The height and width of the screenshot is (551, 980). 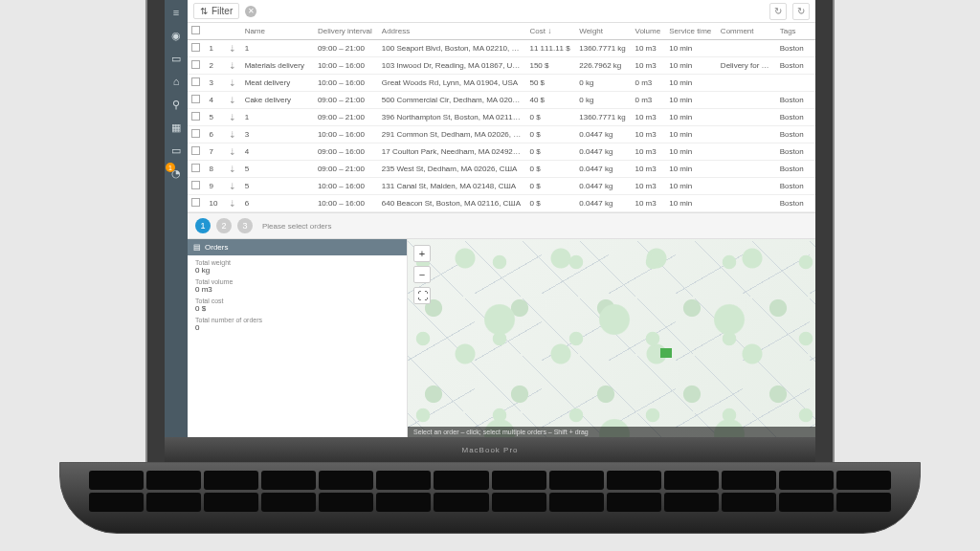 What do you see at coordinates (501, 83) in the screenshot?
I see `table-row: 3⇣Meat delivery10:00 – 16:00Great Woods …` at bounding box center [501, 83].